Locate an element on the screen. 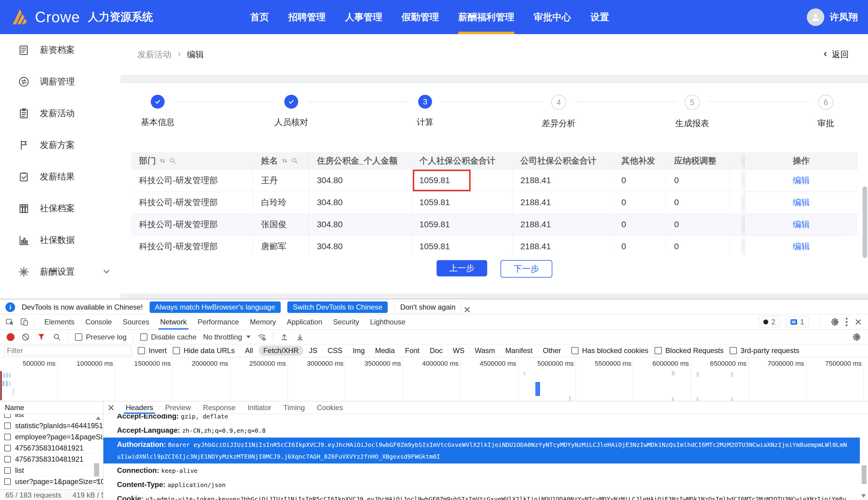 This screenshot has height=500, width=868. prev-step-button: 上一步 is located at coordinates (462, 268).